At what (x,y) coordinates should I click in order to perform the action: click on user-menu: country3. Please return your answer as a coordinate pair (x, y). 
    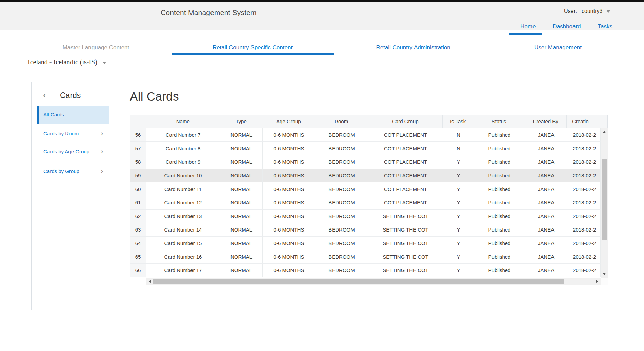
    Looking at the image, I should click on (596, 11).